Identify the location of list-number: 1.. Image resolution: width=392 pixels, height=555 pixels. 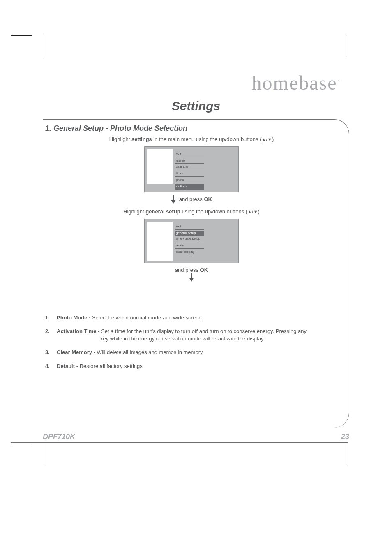
(51, 318).